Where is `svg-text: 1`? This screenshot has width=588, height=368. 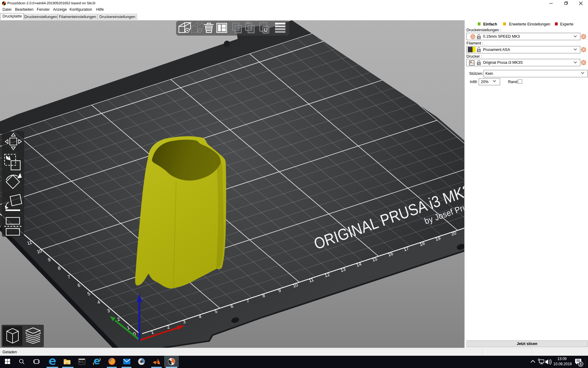
svg-text: 1 is located at coordinates (581, 364).